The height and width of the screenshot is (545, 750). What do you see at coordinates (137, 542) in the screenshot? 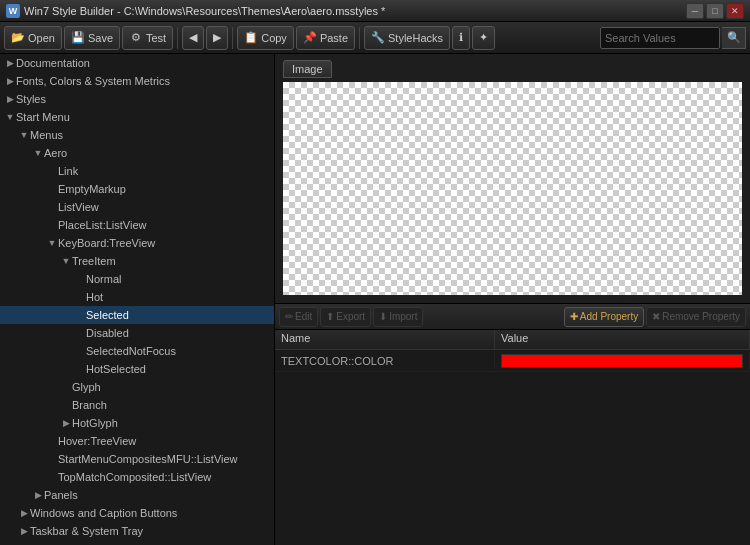
I see `tree-item-toolbars: ▶ Toolbars, Headers and Rebar` at bounding box center [137, 542].